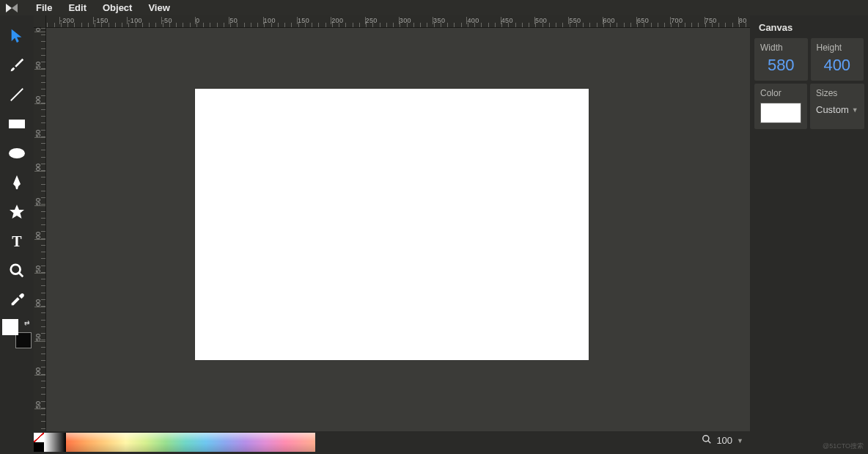  Describe the element at coordinates (687, 21) in the screenshot. I see `ruler-tick: 700` at that location.